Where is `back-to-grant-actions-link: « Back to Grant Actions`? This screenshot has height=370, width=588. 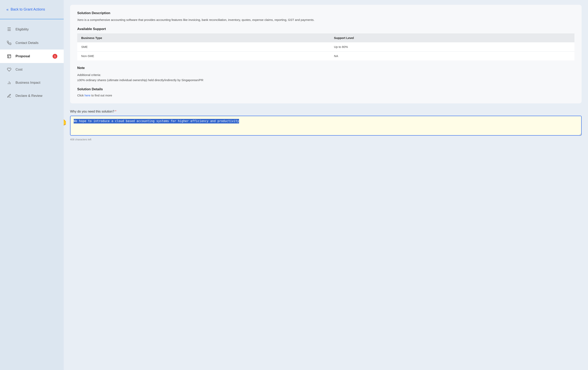 back-to-grant-actions-link: « Back to Grant Actions is located at coordinates (32, 10).